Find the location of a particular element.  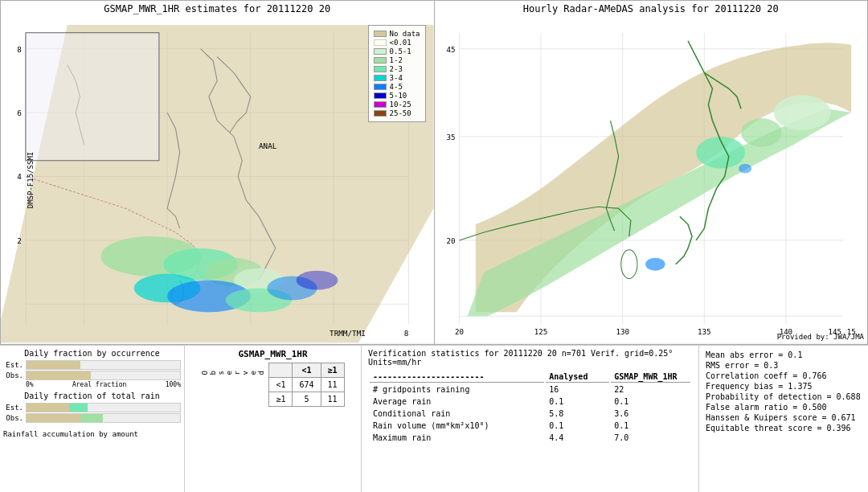

contingency-title: GSMAP_MWR_1HR is located at coordinates (272, 354).